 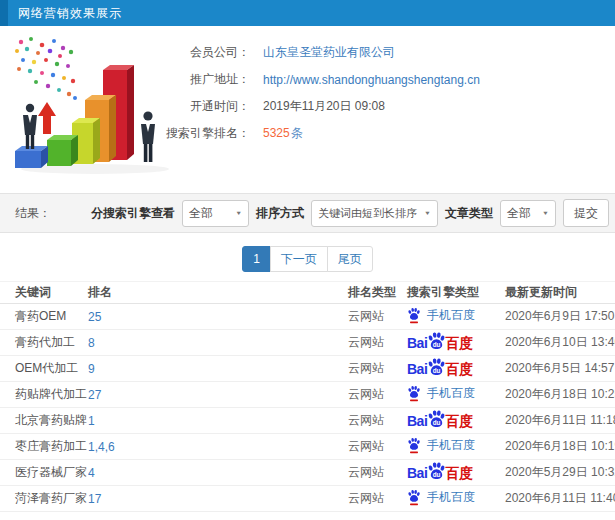 I want to click on sort-label: 排序方式, so click(x=280, y=214).